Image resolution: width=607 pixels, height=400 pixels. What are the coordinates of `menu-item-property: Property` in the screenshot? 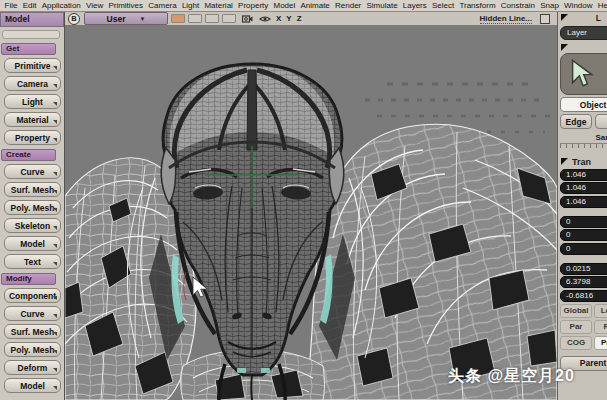 It's located at (252, 6).